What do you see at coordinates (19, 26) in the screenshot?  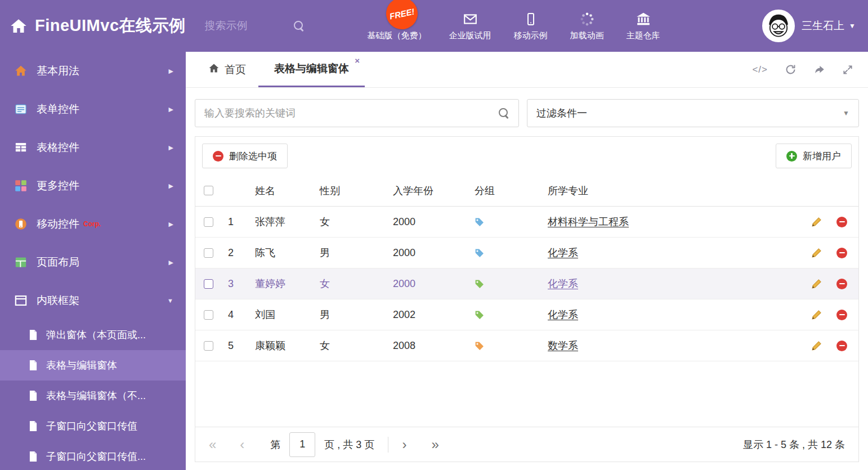 I see `home-icon` at bounding box center [19, 26].